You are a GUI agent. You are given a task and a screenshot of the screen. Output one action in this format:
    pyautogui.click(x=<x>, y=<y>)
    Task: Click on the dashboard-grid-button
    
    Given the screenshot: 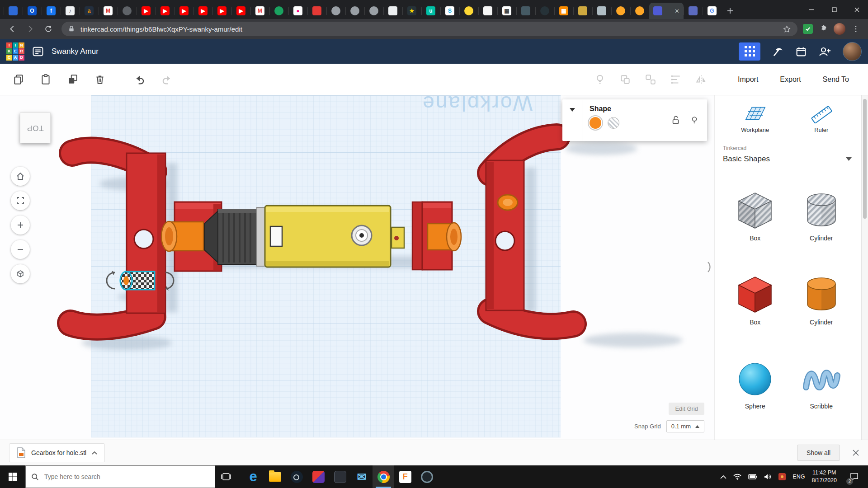 What is the action you would take?
    pyautogui.click(x=750, y=52)
    